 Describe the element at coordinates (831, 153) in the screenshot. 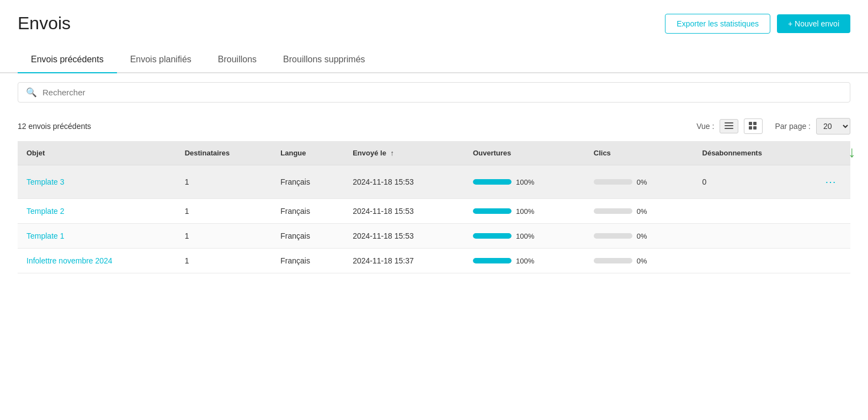

I see `col-actions: ↓` at that location.